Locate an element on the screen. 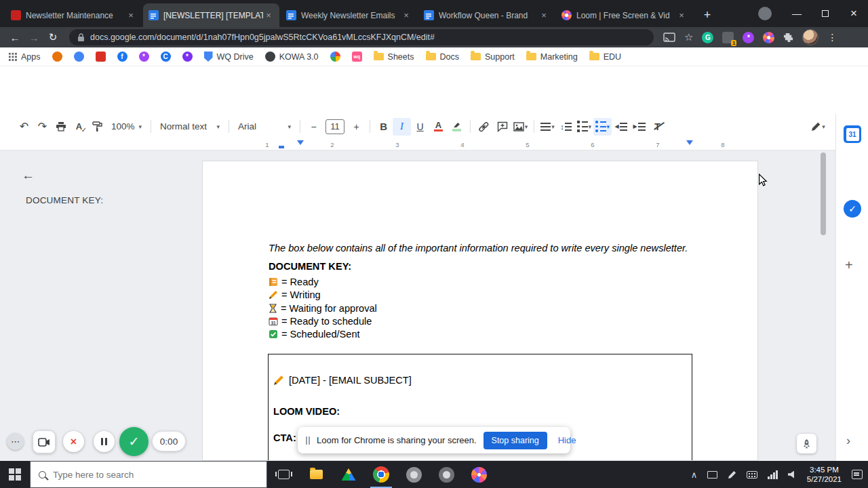 This screenshot has width=868, height=488. forward-icon: → is located at coordinates (34, 38).